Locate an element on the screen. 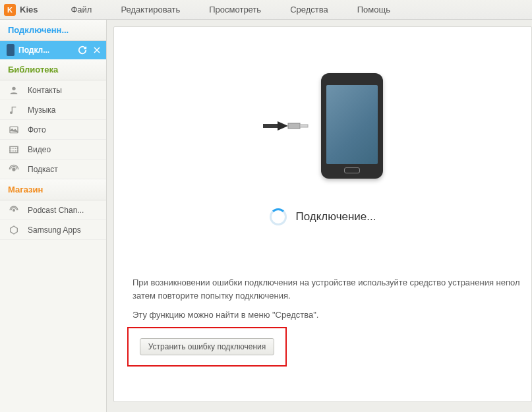 The image size is (532, 412). podcast-icon is located at coordinates (14, 169).